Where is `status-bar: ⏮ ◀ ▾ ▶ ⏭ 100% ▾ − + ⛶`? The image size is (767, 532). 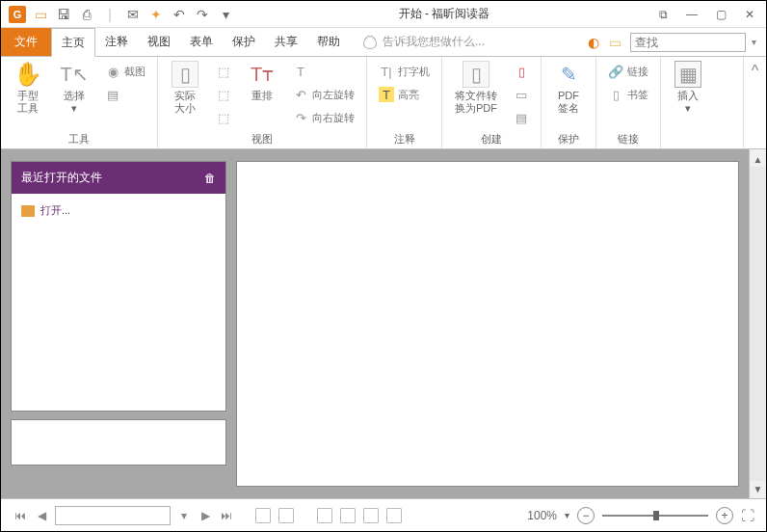 status-bar: ⏮ ◀ ▾ ▶ ⏭ 100% ▾ − + ⛶ is located at coordinates (384, 515).